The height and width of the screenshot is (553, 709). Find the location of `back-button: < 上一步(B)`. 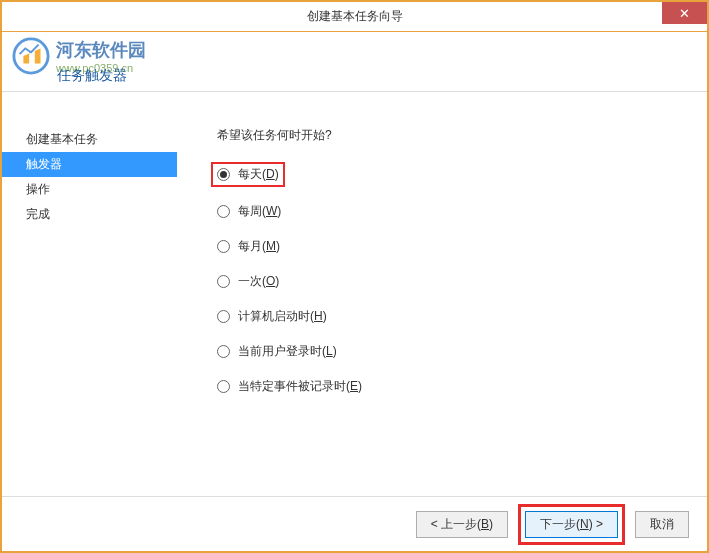

back-button: < 上一步(B) is located at coordinates (462, 524).